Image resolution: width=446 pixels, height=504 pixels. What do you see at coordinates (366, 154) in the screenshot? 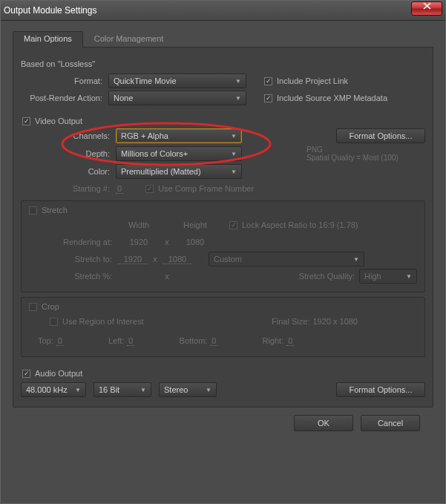
I see `codec-info: PNG Spatial Quality = Most (100)` at bounding box center [366, 154].